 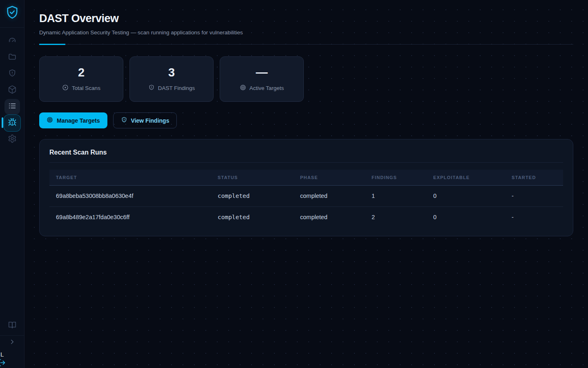 I want to click on sidebar-item-projects, so click(x=12, y=58).